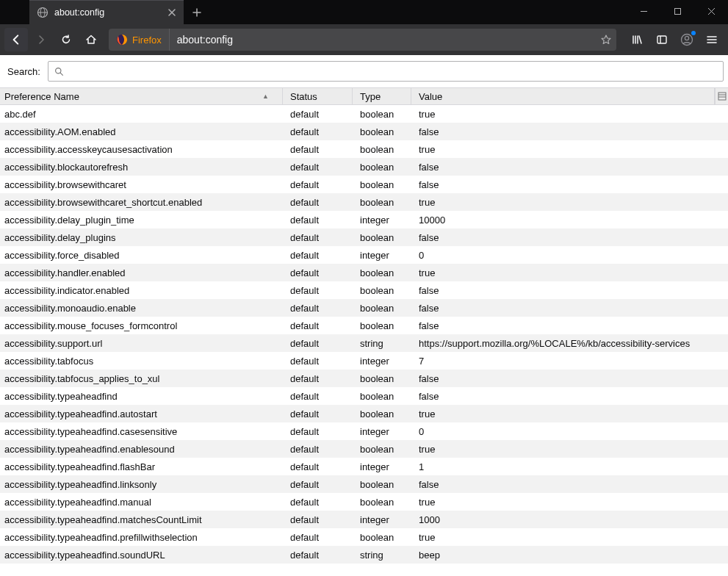  What do you see at coordinates (364, 449) in the screenshot?
I see `table-row: accessibility.typeaheadfind.enablesoundd…` at bounding box center [364, 449].